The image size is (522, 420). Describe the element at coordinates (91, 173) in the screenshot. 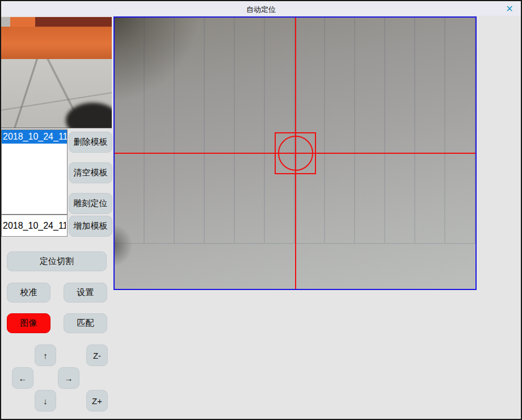

I see `clear-templates-label: 清空模板` at that location.